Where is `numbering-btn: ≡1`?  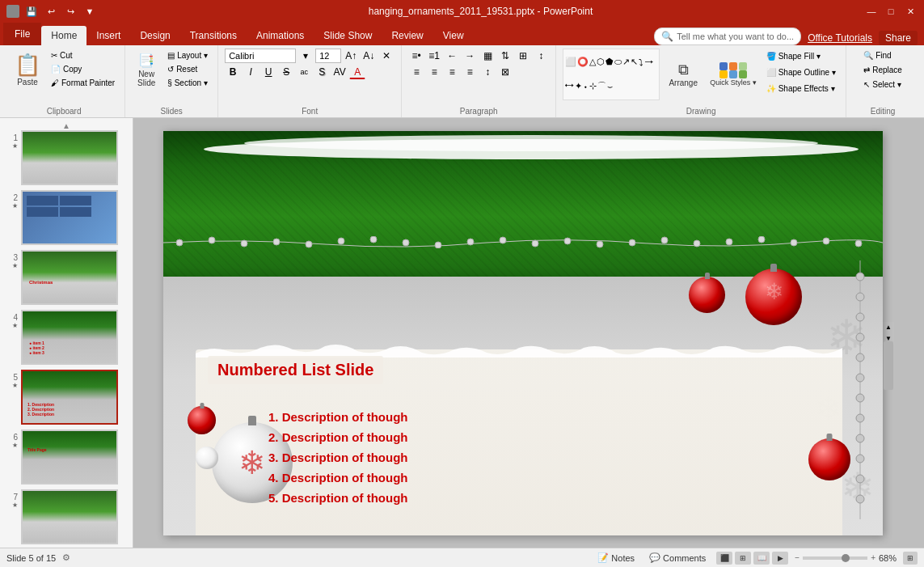 numbering-btn: ≡1 is located at coordinates (434, 56).